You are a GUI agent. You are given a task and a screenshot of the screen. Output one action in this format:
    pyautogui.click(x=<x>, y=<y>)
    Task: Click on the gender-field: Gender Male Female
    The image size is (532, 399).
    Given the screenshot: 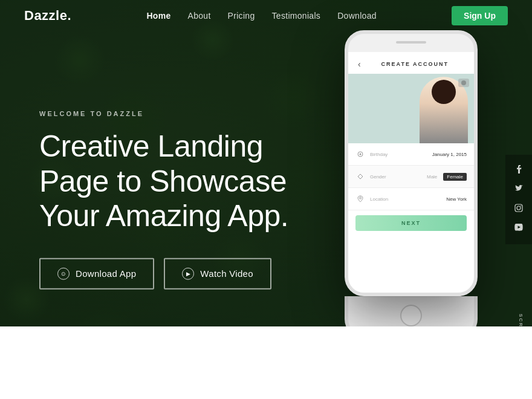 What is the action you would take?
    pyautogui.click(x=411, y=177)
    